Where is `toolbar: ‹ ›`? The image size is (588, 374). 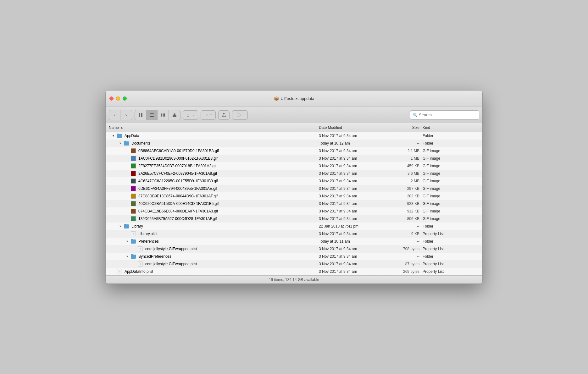
toolbar: ‹ › is located at coordinates (294, 115).